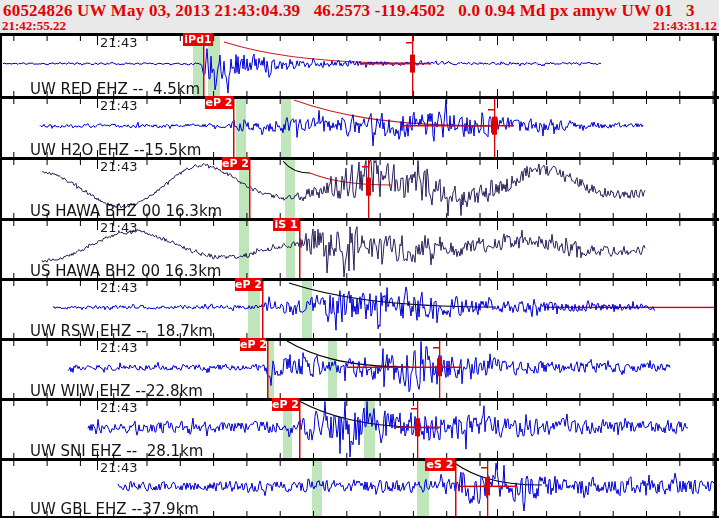 The image size is (719, 518). I want to click on waveform-panel: 21:43 iS 1 US HAWA BH2 00 16.3km, so click(360, 248).